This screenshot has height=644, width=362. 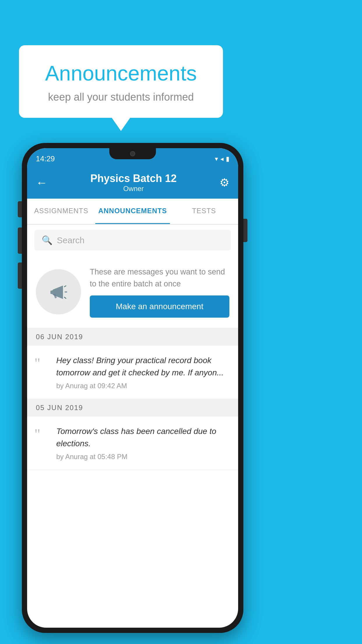 What do you see at coordinates (133, 211) in the screenshot?
I see `tab-announcements: ANNOUNCEMENTS` at bounding box center [133, 211].